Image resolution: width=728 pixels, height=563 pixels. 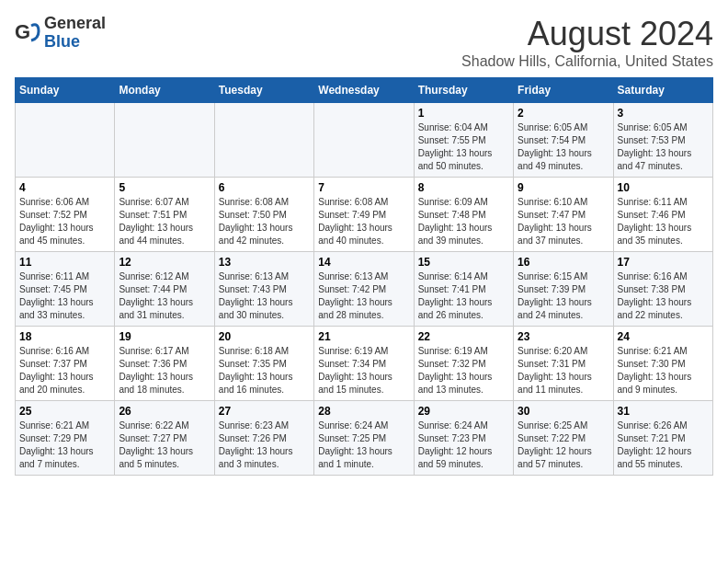 What do you see at coordinates (364, 364) in the screenshot?
I see `calendar-week-row: 18Sunrise: 6:16 AM Sunset: 7:37 PM Dayli…` at bounding box center [364, 364].